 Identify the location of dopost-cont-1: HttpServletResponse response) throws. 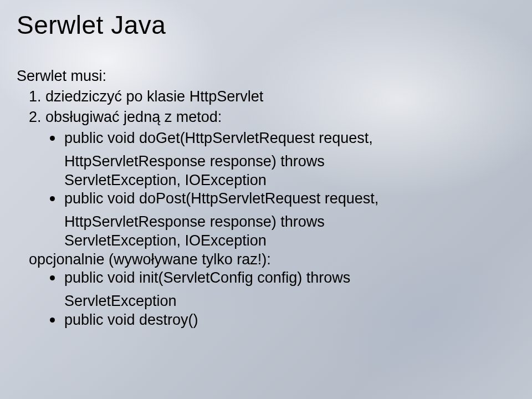
(266, 222).